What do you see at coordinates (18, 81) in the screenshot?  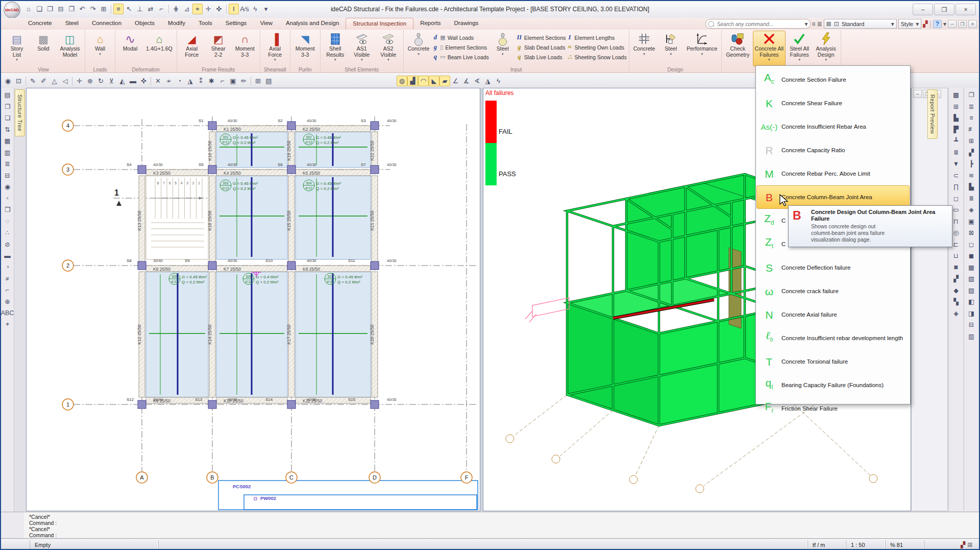 I see `tool-icon: ⊡` at bounding box center [18, 81].